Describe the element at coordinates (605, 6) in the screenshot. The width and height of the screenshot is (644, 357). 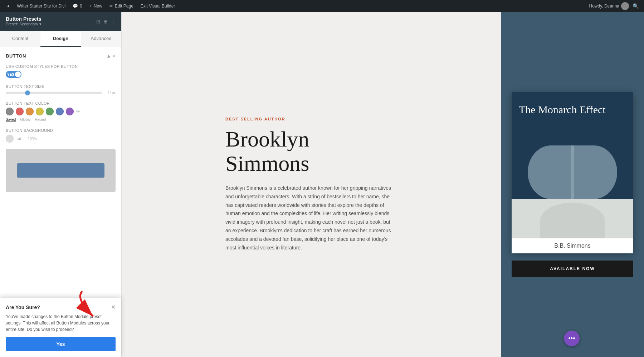
I see `howdy-text: Howdy, Deanna` at that location.